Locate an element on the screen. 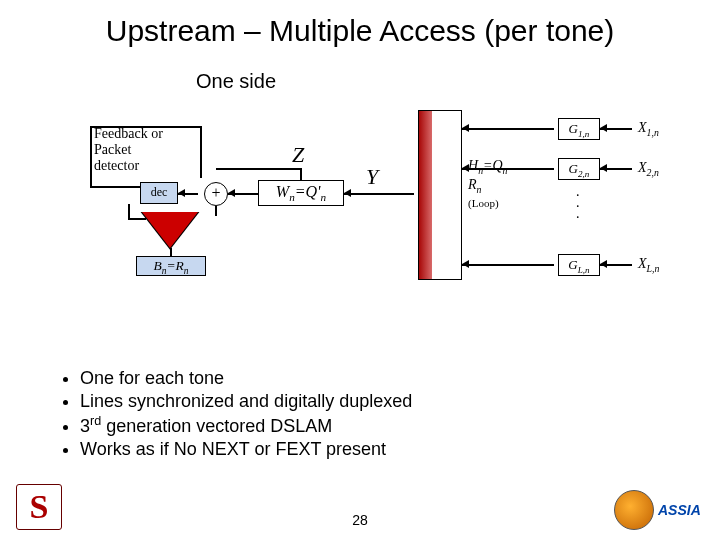 The width and height of the screenshot is (720, 540). sum-junction: + is located at coordinates (216, 194).